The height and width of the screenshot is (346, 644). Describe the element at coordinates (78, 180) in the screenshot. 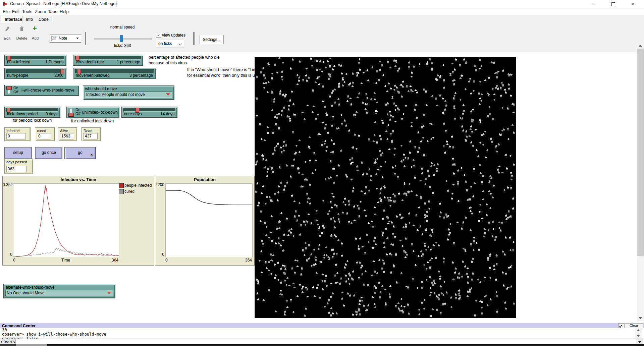

I see `plot-title: Infection vs. Time` at that location.